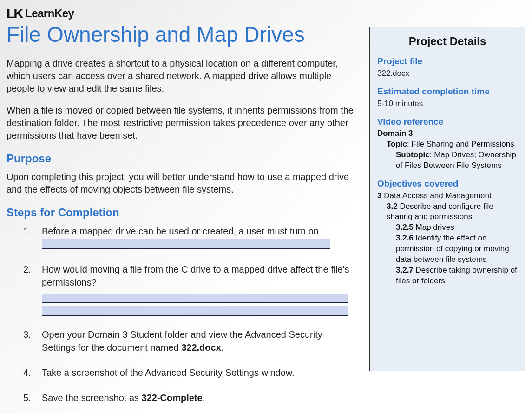 This screenshot has height=414, width=532. What do you see at coordinates (435, 227) in the screenshot?
I see `objective-3-2-5-text: Map drives` at bounding box center [435, 227].